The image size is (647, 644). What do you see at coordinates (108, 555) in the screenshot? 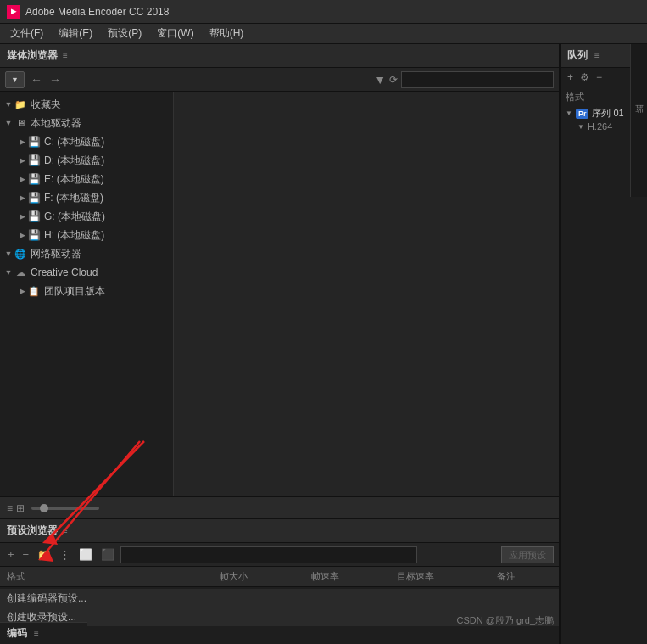
I see `preset-down-btn: ⬛` at bounding box center [108, 555].